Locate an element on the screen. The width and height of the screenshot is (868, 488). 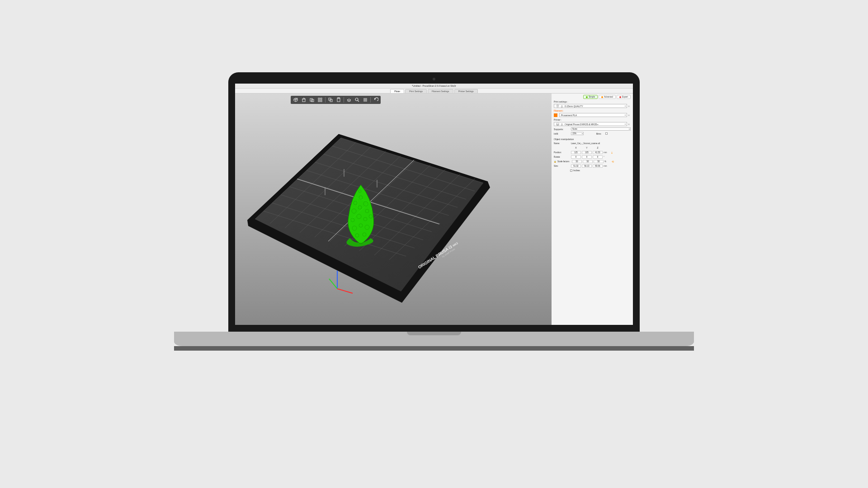
scale-y: 50 is located at coordinates (588, 162).